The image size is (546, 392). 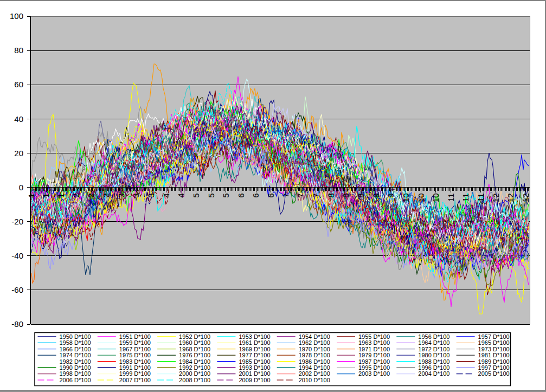 What do you see at coordinates (314, 374) in the screenshot?
I see `svg-text: 2002 D*100` at bounding box center [314, 374].